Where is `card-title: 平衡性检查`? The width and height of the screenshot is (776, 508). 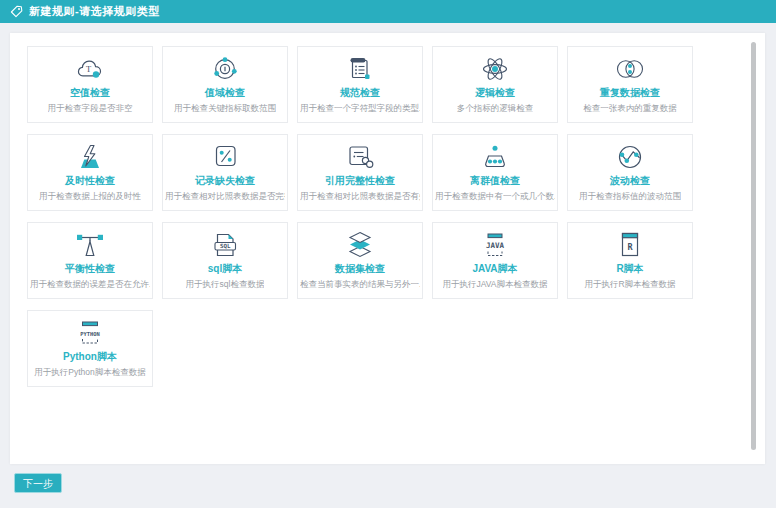
card-title: 平衡性检查 is located at coordinates (90, 269).